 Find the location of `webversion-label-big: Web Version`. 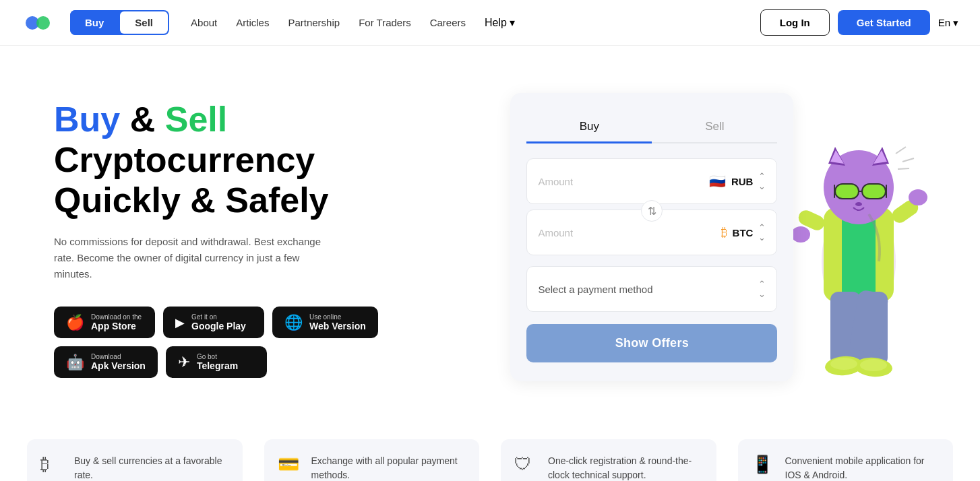

webversion-label-big: Web Version is located at coordinates (338, 326).